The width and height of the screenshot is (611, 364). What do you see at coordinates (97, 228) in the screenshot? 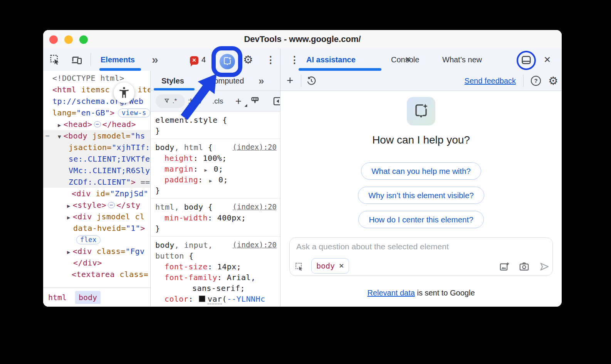
I see `dom-tree-node: data-hveid="1">` at bounding box center [97, 228].